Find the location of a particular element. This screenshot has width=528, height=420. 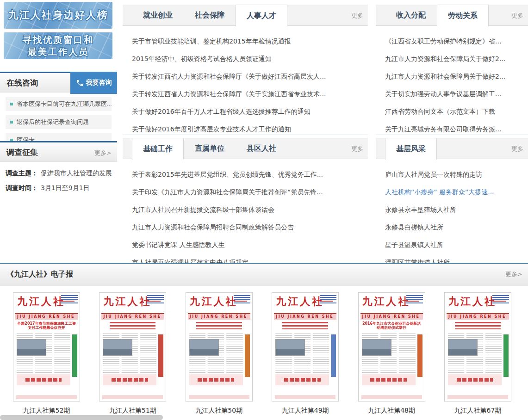

tab: 人事人才 is located at coordinates (261, 16).